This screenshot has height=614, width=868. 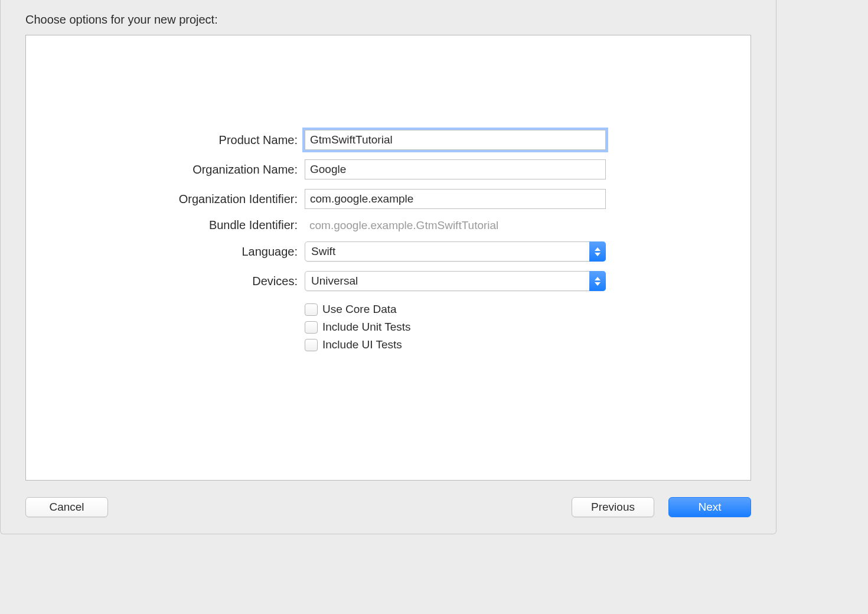 What do you see at coordinates (162, 252) in the screenshot?
I see `language-label: Language:` at bounding box center [162, 252].